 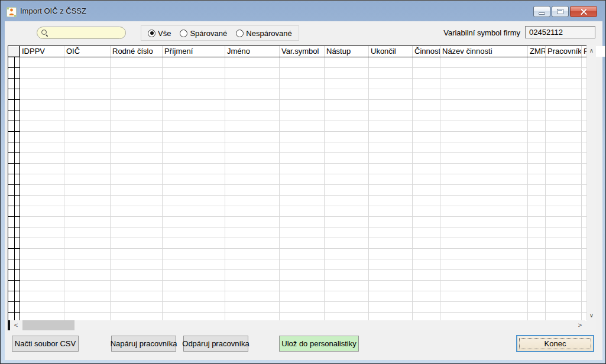 I want to click on column-header-nazev-cinnosti: Název činnosti, so click(x=484, y=51).